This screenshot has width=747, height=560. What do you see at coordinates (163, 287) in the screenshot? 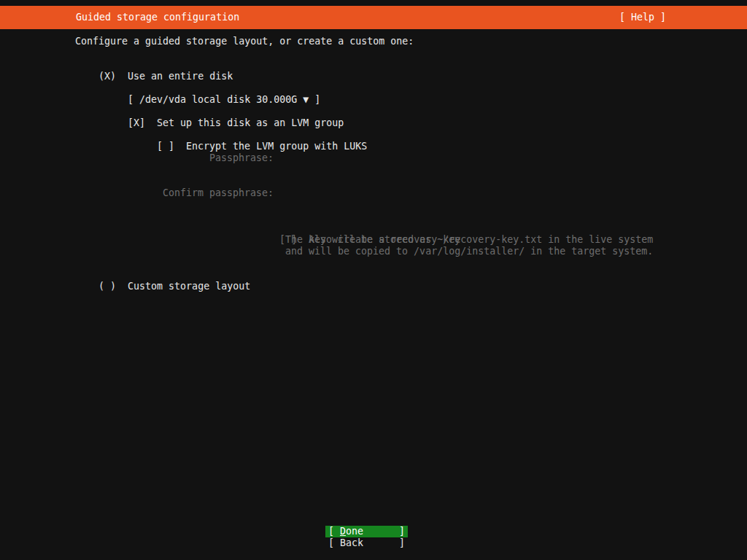
I see `radio-custom-storage-layout: ( )Custom storage layout` at bounding box center [163, 287].